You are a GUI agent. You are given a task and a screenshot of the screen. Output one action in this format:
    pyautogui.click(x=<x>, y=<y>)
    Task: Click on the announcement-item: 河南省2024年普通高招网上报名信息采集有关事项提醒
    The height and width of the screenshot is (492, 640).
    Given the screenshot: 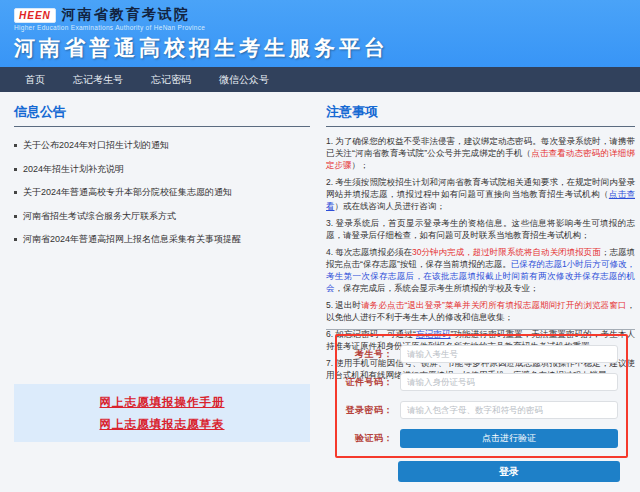 What is the action you would take?
    pyautogui.click(x=162, y=240)
    